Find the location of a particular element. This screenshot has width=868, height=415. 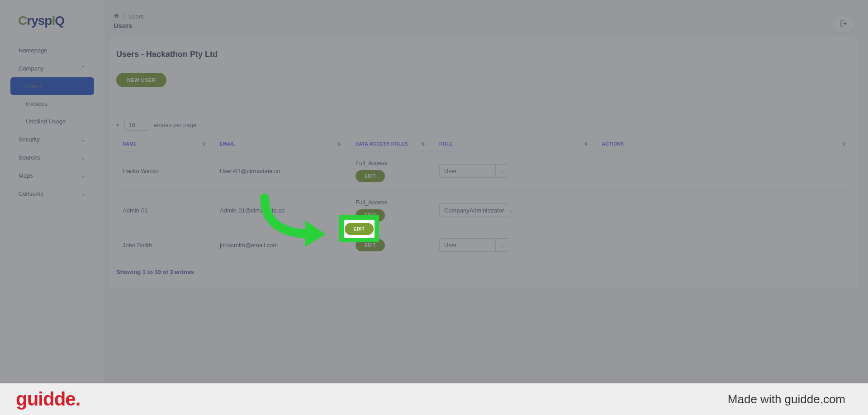

nav: Homepage Company Users Invoices Unbilled… is located at coordinates (52, 122).